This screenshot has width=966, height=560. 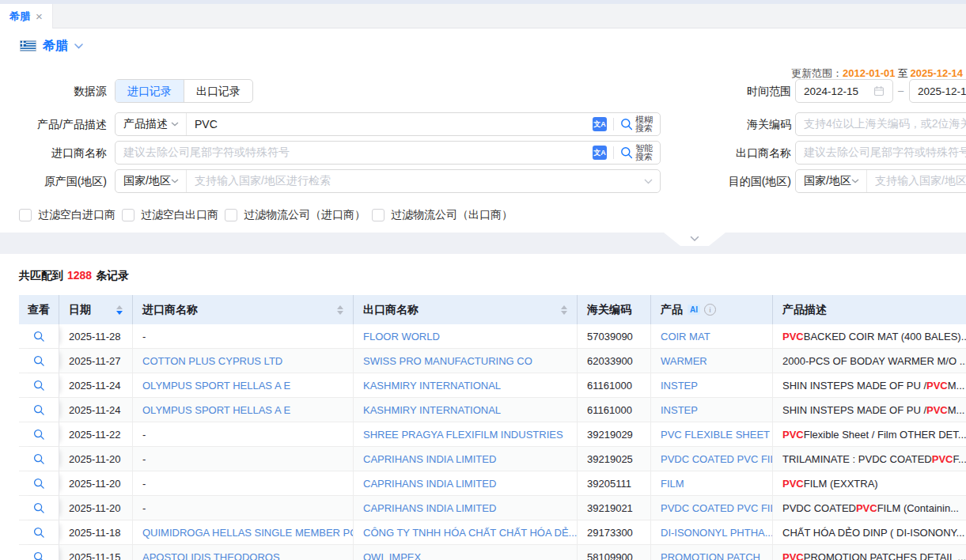 What do you see at coordinates (97, 310) in the screenshot?
I see `column-header-date: 日期` at bounding box center [97, 310].